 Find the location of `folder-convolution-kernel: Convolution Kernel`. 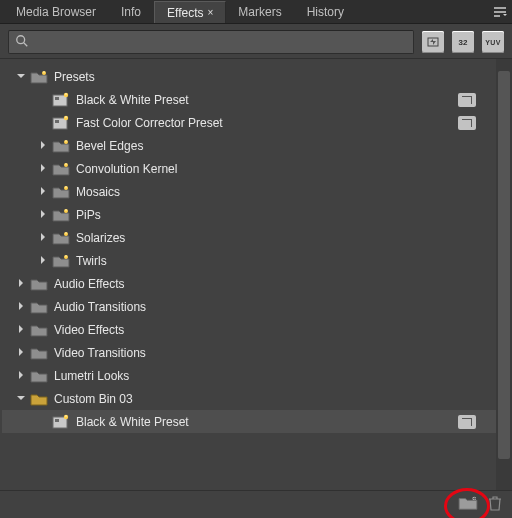

folder-convolution-kernel: Convolution Kernel is located at coordinates (256, 168).